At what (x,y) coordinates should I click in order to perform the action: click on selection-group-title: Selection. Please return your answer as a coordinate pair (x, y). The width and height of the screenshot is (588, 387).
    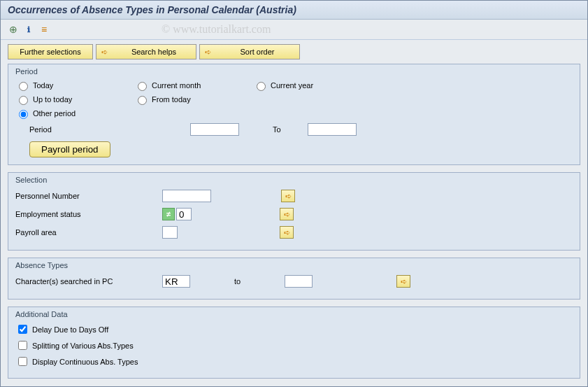
    Looking at the image, I should click on (294, 180).